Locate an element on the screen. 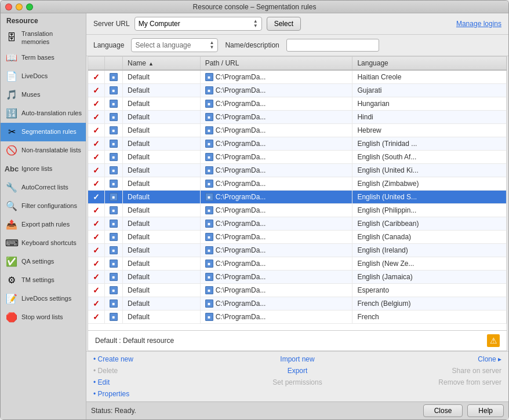 This screenshot has width=509, height=420. share-on-server-link: Share on server is located at coordinates (434, 371).